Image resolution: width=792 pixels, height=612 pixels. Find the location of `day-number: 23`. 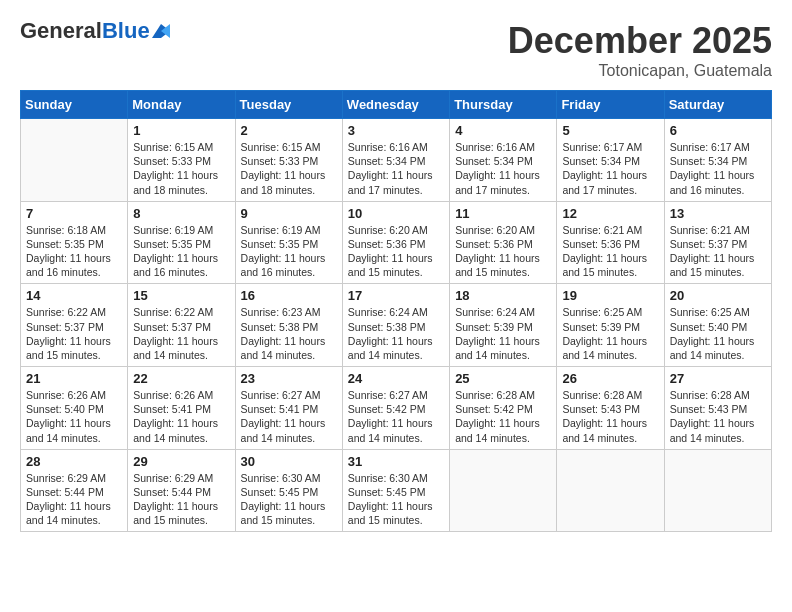

day-number: 23 is located at coordinates (289, 378).